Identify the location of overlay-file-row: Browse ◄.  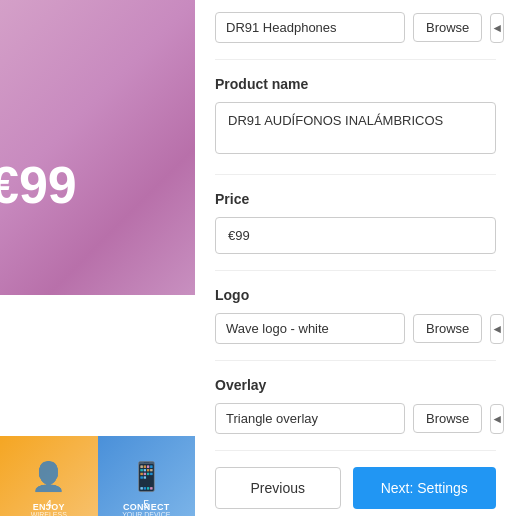
(356, 418).